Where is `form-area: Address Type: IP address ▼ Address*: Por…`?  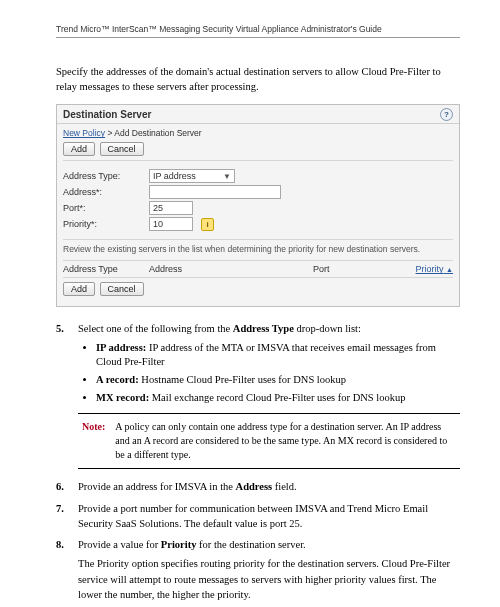 form-area: Address Type: IP address ▼ Address*: Por… is located at coordinates (258, 200).